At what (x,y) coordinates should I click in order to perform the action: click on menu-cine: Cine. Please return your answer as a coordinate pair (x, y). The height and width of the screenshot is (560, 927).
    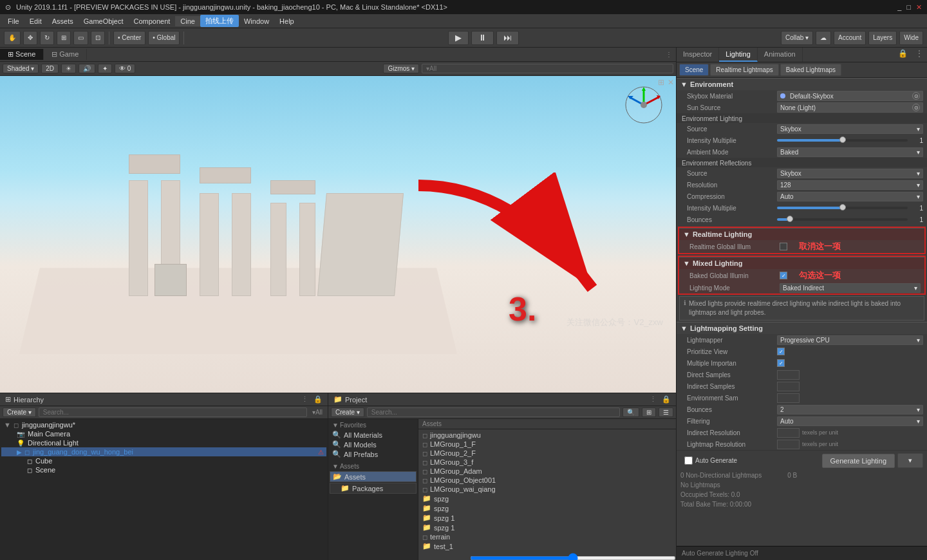
    Looking at the image, I should click on (188, 21).